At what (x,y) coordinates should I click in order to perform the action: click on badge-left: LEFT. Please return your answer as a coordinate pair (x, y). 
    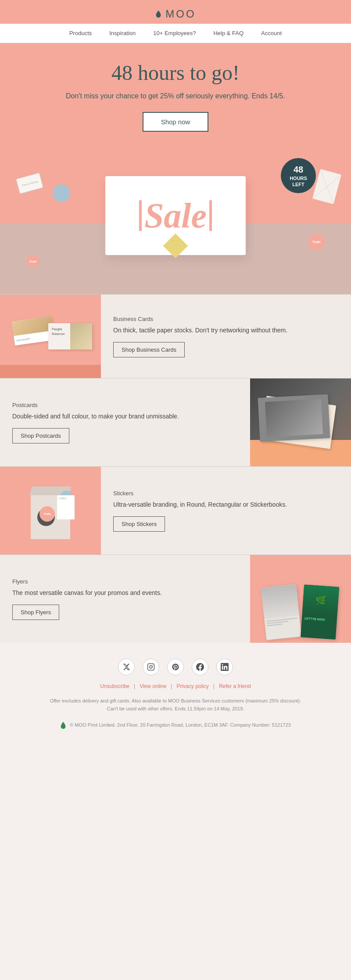
    Looking at the image, I should click on (298, 184).